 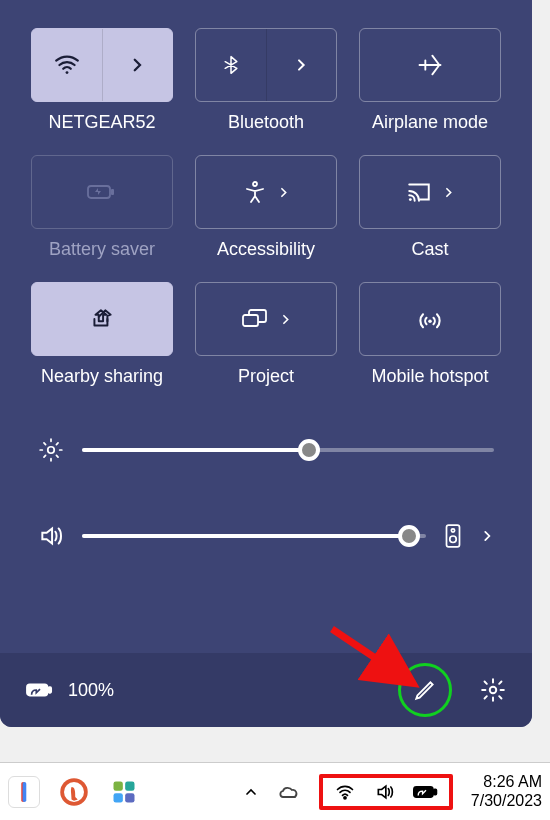 What do you see at coordinates (67, 65) in the screenshot?
I see `wifi-icon` at bounding box center [67, 65].